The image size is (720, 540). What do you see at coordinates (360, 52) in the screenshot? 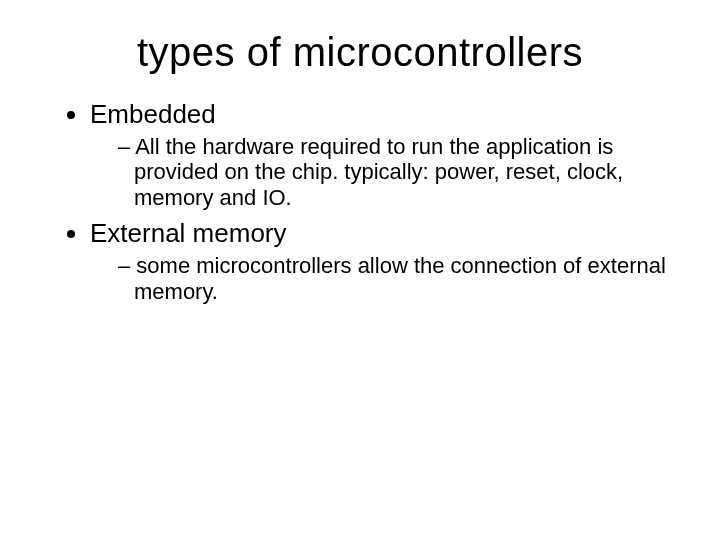
I see `slide-title: types of microcontrollers` at bounding box center [360, 52].